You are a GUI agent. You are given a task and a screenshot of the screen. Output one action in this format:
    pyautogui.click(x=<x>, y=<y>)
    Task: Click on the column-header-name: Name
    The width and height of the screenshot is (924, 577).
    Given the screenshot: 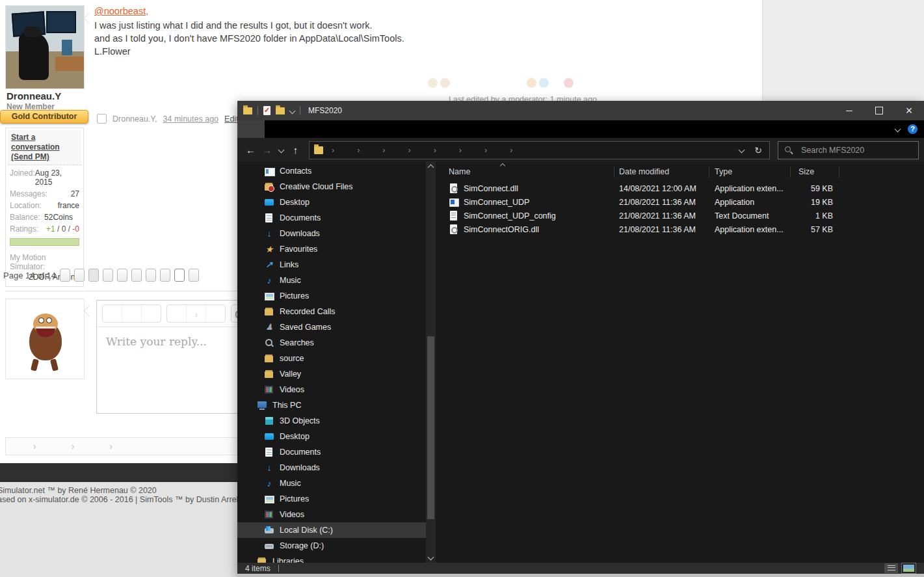 What is the action you would take?
    pyautogui.click(x=525, y=172)
    